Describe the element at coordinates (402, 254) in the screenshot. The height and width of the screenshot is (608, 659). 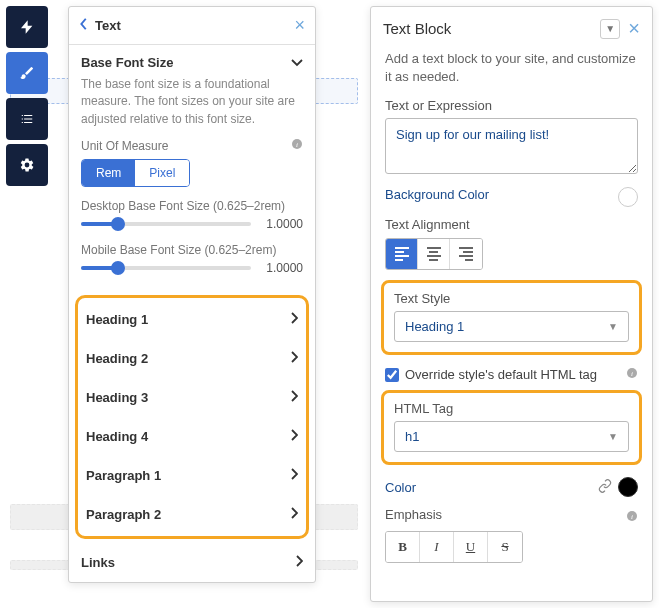
I see `align-left-button` at that location.